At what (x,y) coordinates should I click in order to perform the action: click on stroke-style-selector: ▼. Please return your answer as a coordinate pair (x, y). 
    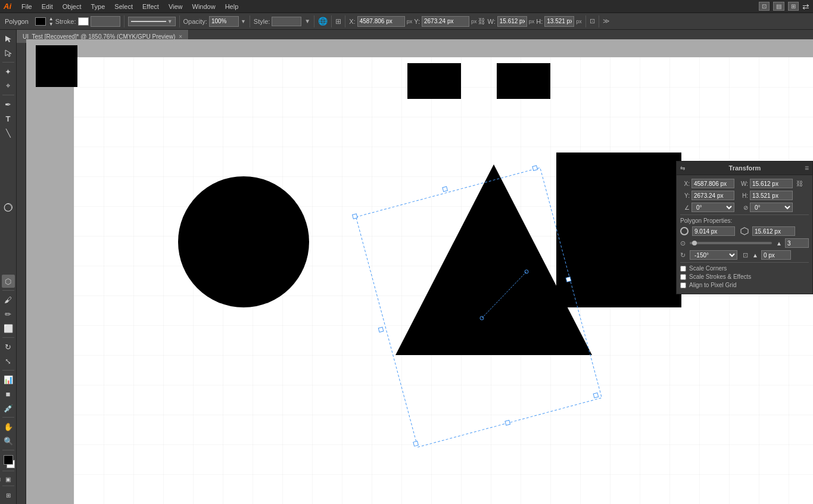
    Looking at the image, I should click on (152, 21).